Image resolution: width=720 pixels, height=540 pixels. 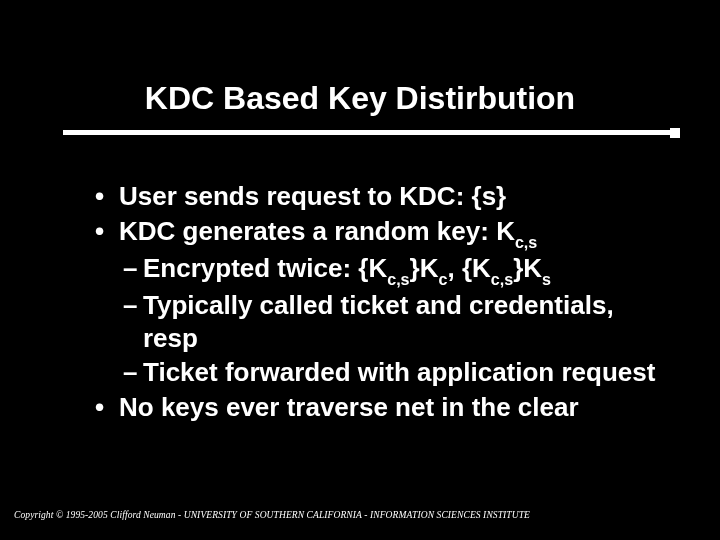 What do you see at coordinates (442, 279) in the screenshot?
I see `d1s2: c` at bounding box center [442, 279].